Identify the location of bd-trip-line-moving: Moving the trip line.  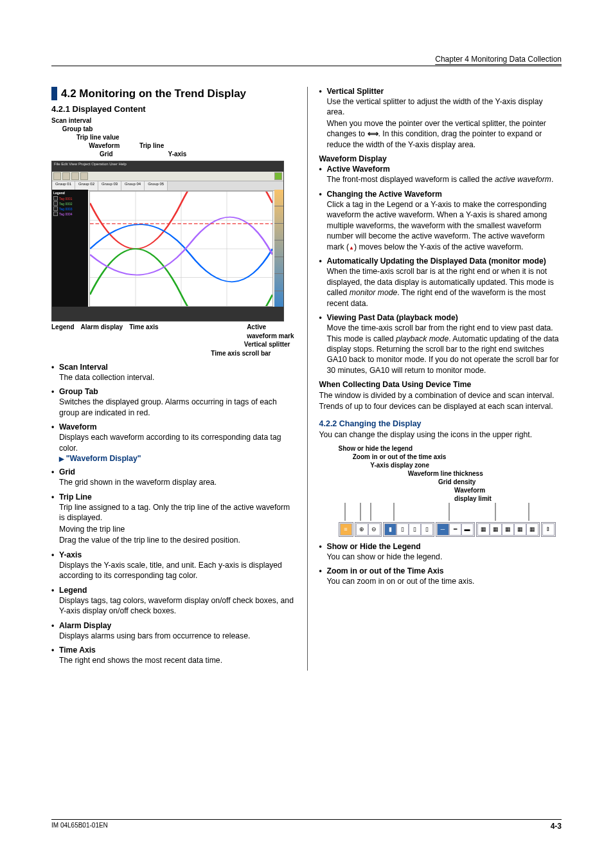
(173, 529).